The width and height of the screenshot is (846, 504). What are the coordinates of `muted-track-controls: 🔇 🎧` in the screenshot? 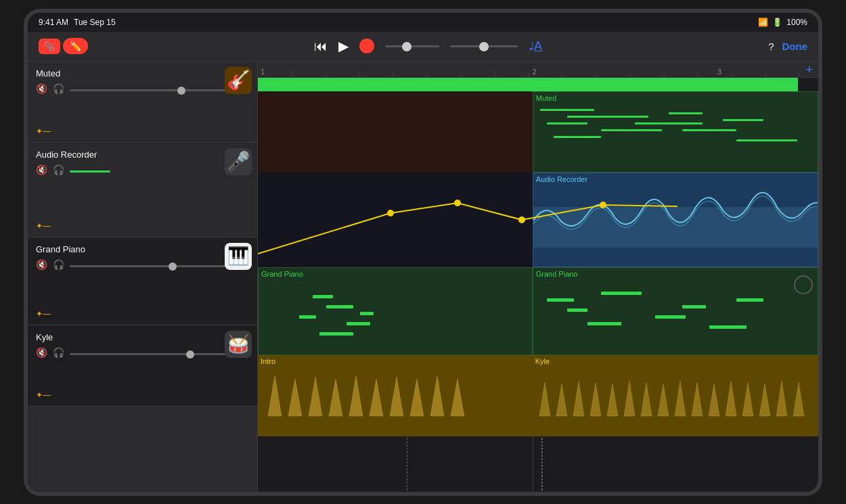 It's located at (142, 89).